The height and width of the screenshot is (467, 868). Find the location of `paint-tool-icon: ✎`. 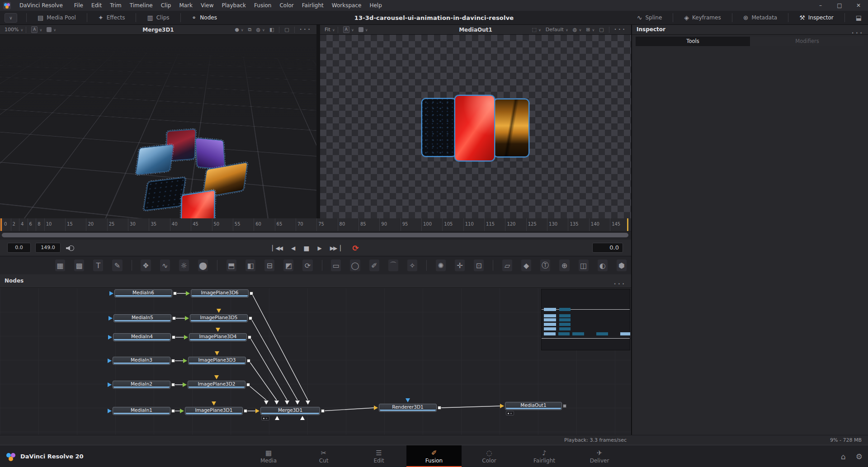

paint-tool-icon: ✎ is located at coordinates (117, 265).